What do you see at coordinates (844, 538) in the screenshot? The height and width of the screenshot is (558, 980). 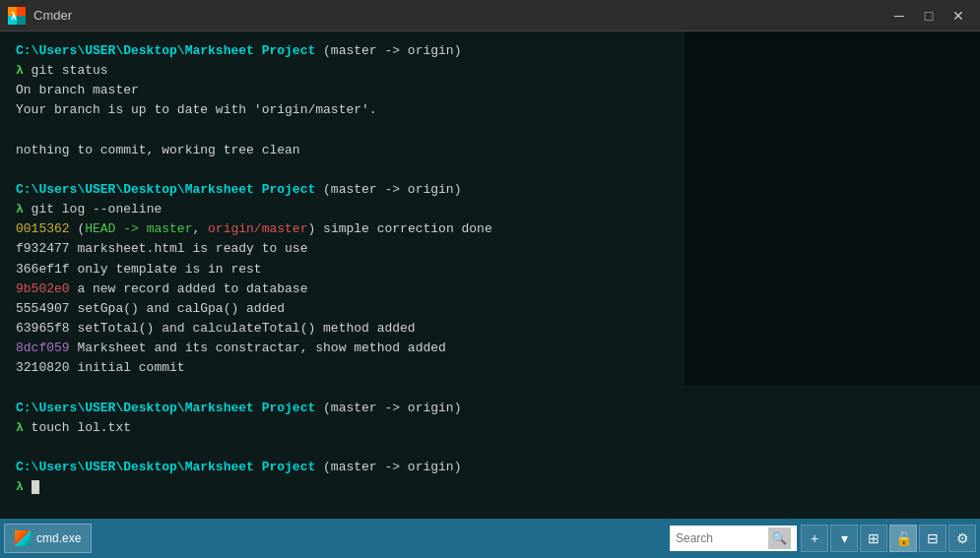 I see `tab-dropdown-button: ▾` at bounding box center [844, 538].